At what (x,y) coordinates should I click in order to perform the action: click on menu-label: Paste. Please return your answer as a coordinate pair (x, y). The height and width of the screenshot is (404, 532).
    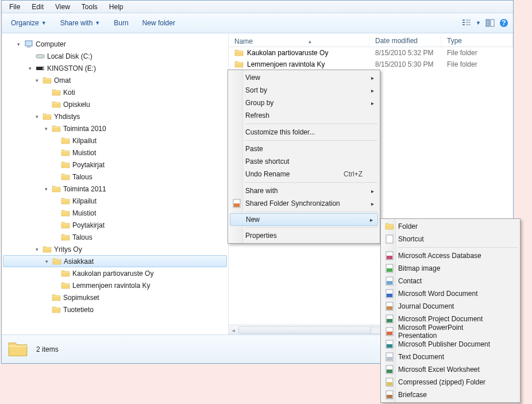
    Looking at the image, I should click on (254, 149).